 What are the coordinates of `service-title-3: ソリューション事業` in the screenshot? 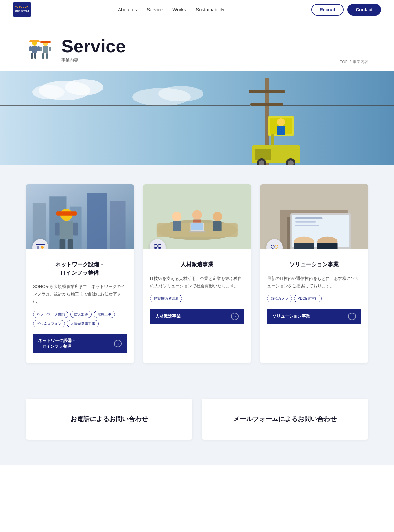 It's located at (314, 265).